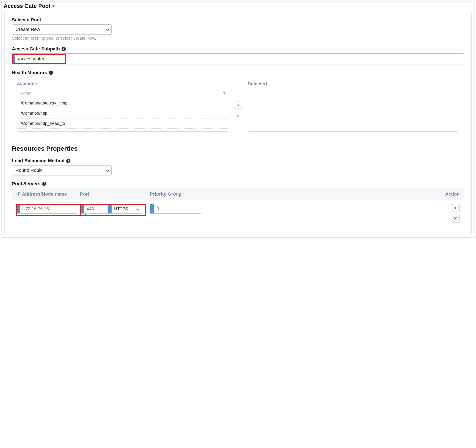 The image size is (476, 448). I want to click on move-right-button, so click(238, 116).